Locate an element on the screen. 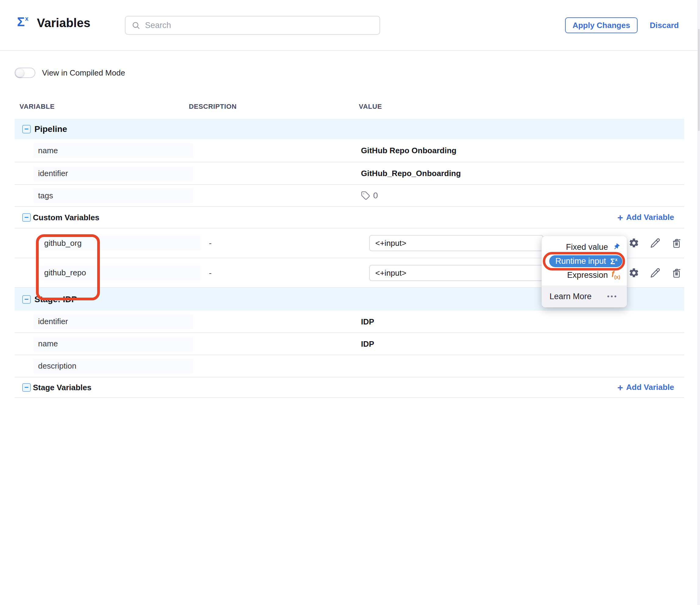  ellipsis-icon: ••• is located at coordinates (612, 297).